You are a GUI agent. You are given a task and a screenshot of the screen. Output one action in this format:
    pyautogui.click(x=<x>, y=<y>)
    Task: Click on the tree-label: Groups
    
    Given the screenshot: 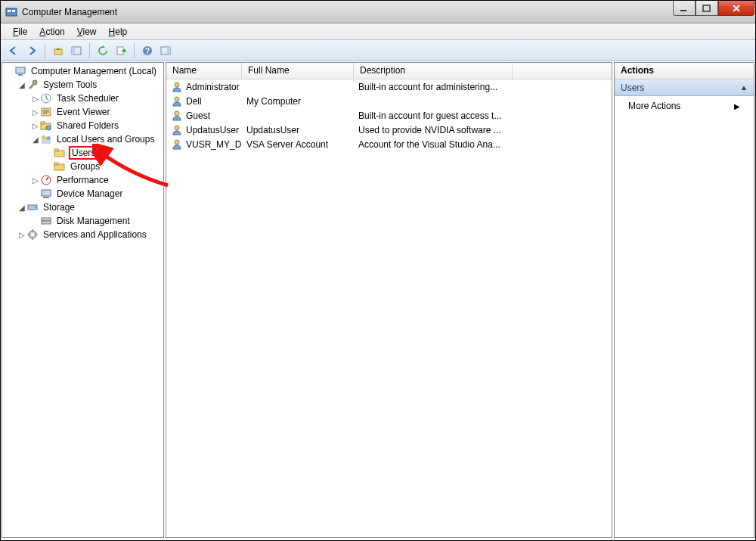 What is the action you would take?
    pyautogui.click(x=85, y=166)
    